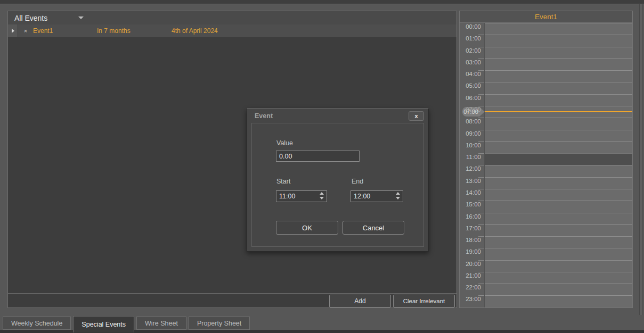 This screenshot has height=333, width=644. I want to click on top-strip, so click(322, 2).